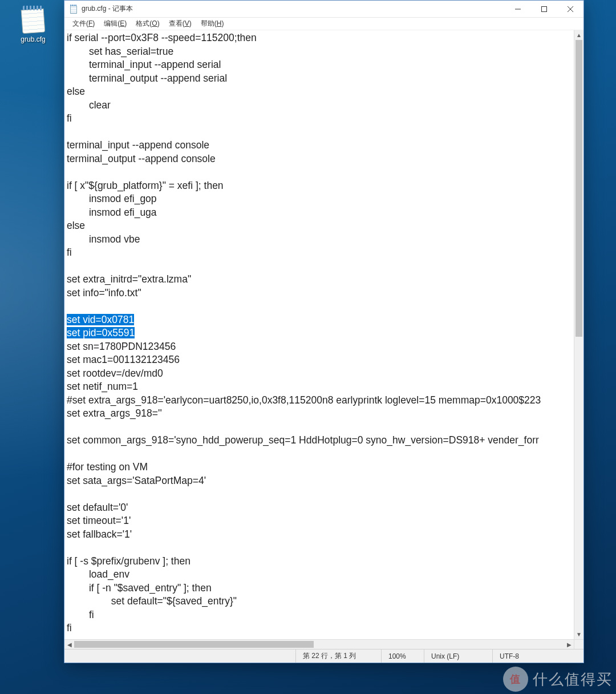 This screenshot has height=694, width=616. Describe the element at coordinates (70, 644) in the screenshot. I see `scroll-left-button: ◀` at that location.